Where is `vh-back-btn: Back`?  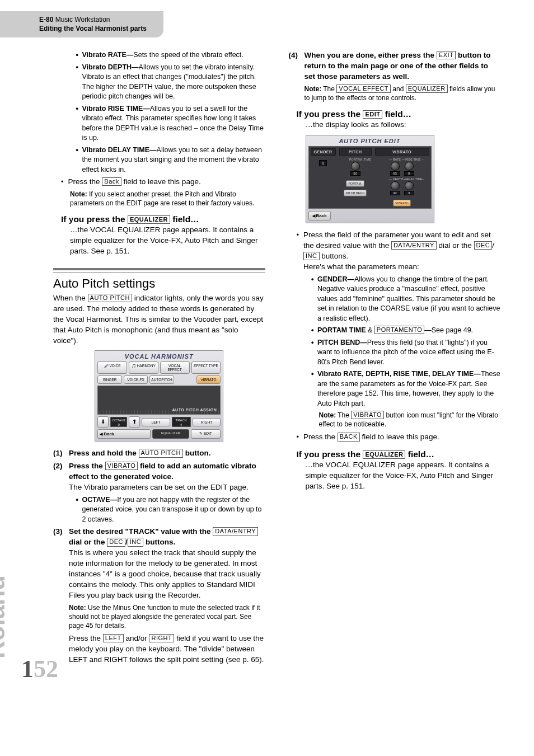 vh-back-btn: Back is located at coordinates (124, 434).